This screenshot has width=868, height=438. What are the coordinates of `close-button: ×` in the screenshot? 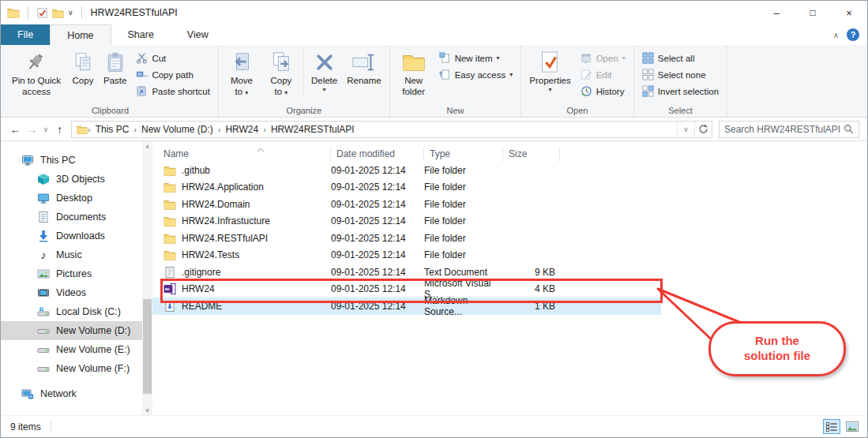 It's located at (849, 13).